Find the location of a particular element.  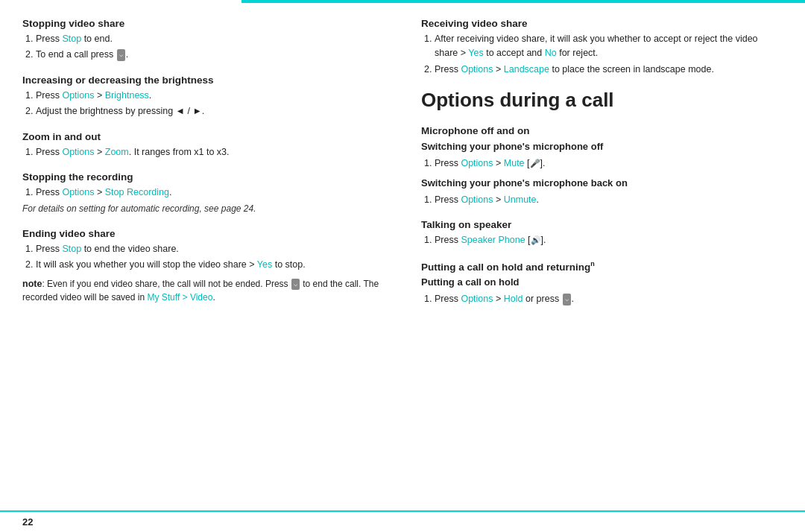

link-zoom: Zoom is located at coordinates (117, 152).